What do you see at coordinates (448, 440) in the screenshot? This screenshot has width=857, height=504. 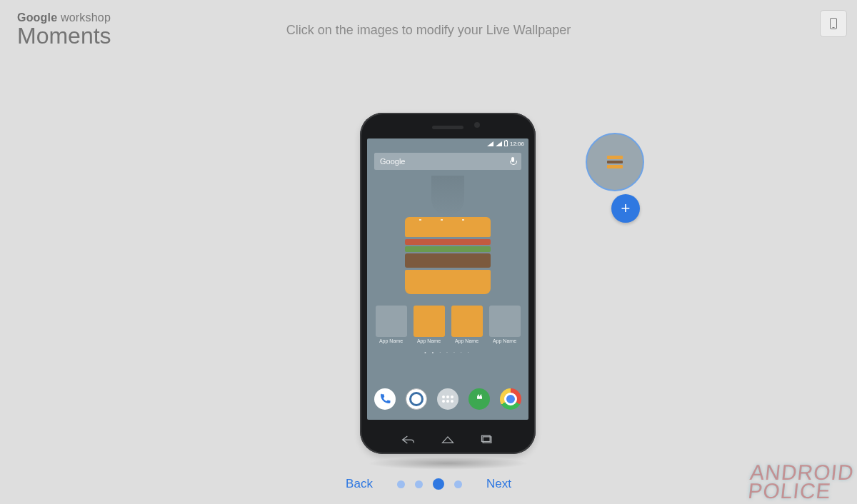 I see `android-nav-keys` at bounding box center [448, 440].